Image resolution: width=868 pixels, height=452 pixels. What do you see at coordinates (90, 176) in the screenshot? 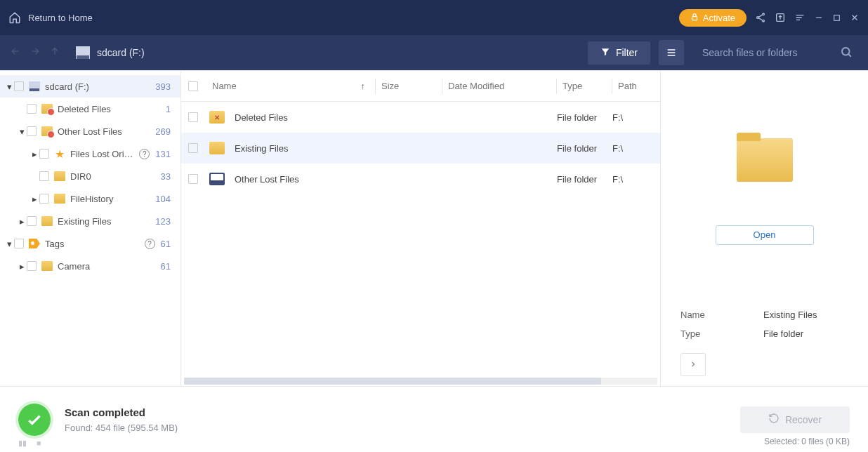
I see `tree-item-dir0: DIR033` at bounding box center [90, 176].